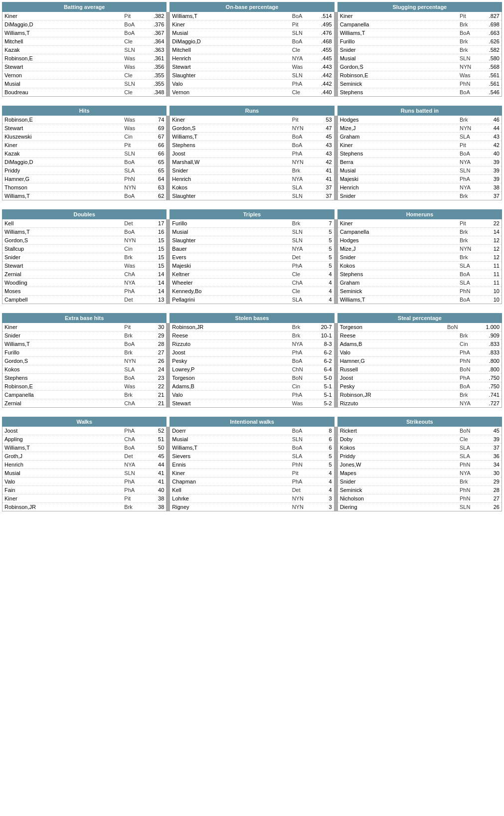 The width and height of the screenshot is (504, 816). What do you see at coordinates (156, 465) in the screenshot?
I see `stat-value: 44` at bounding box center [156, 465].